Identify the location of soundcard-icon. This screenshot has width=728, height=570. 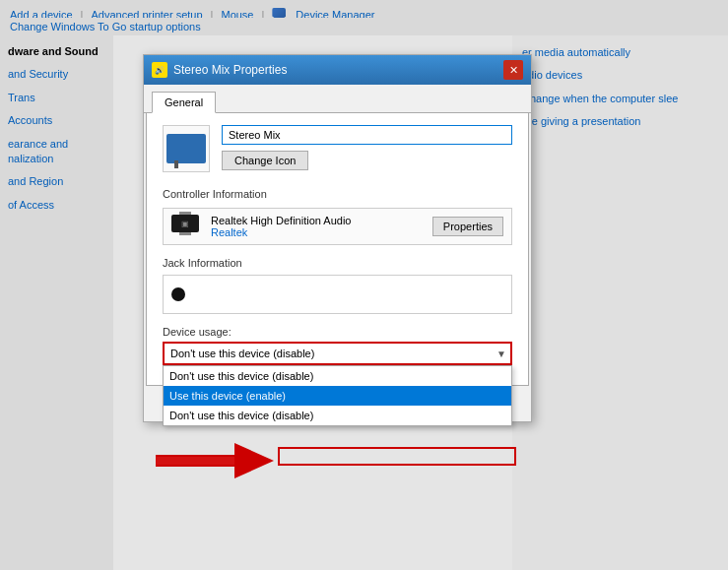
(186, 149).